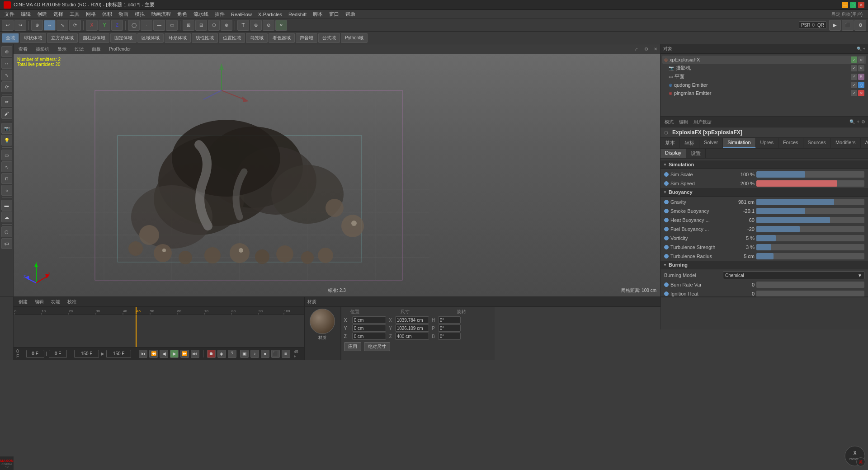 Image resolution: width=868 pixels, height=470 pixels. What do you see at coordinates (159, 331) in the screenshot?
I see `timeline-tracks` at bounding box center [159, 331].